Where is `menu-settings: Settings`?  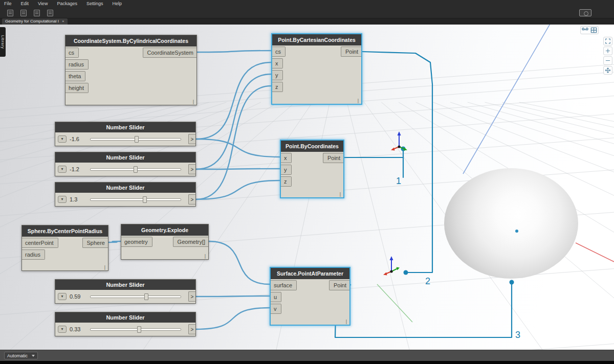
menu-settings: Settings is located at coordinates (95, 4).